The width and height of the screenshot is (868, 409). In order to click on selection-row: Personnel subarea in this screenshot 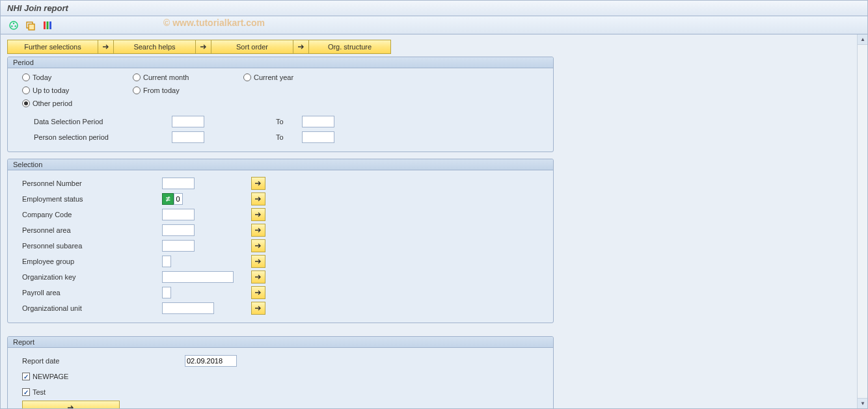, I will do `click(284, 246)`.